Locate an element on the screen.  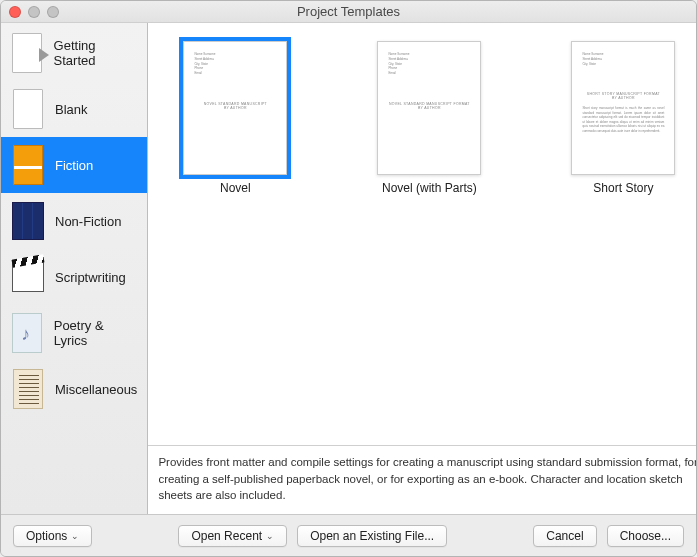
template-label: Novel is located at coordinates (236, 188).